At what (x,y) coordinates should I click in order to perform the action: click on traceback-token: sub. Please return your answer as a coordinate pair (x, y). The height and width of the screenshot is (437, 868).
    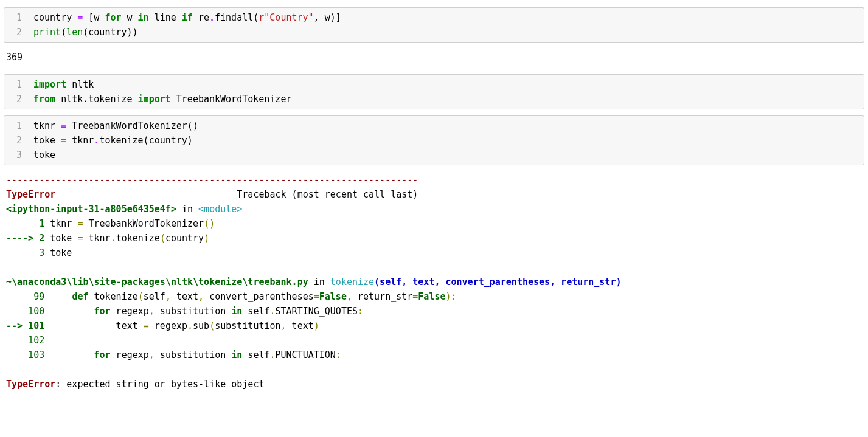
    Looking at the image, I should click on (201, 326).